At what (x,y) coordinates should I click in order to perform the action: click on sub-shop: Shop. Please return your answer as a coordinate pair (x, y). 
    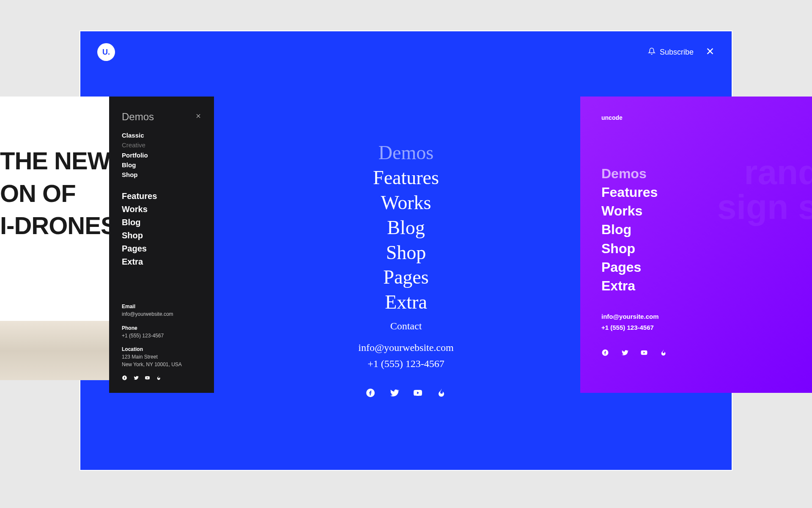
    Looking at the image, I should click on (162, 174).